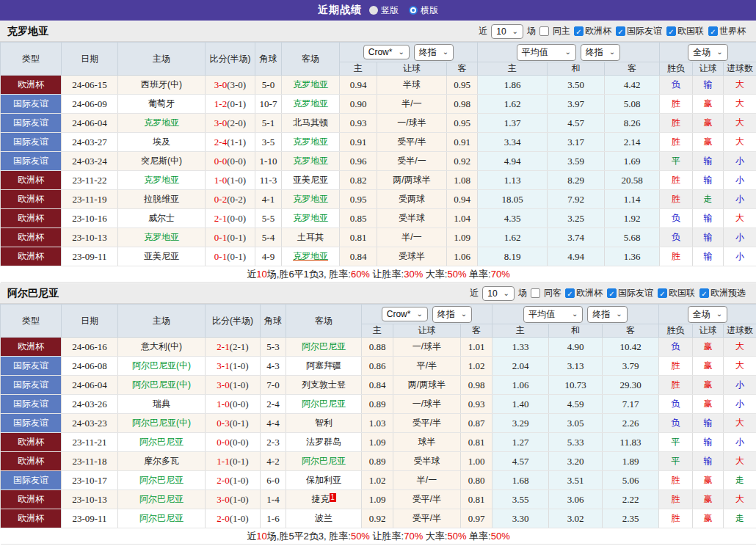  What do you see at coordinates (676, 331) in the screenshot?
I see `subheader-result-wdl: 胜负` at bounding box center [676, 331].